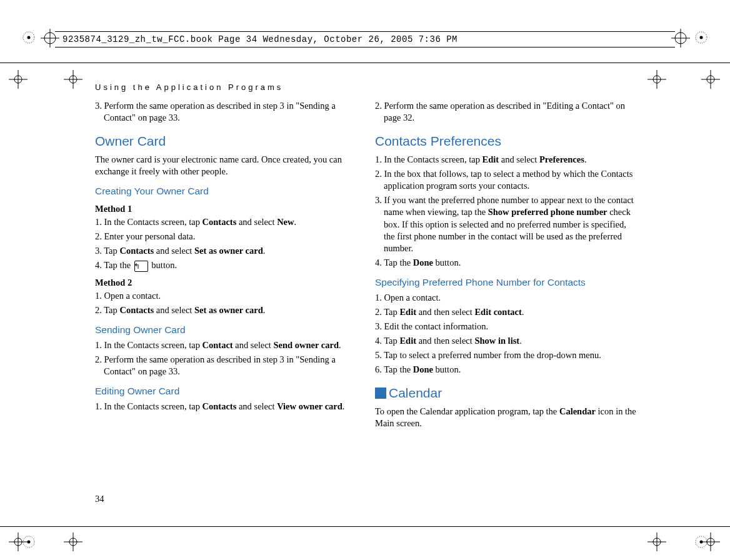 The image size is (730, 560). Describe the element at coordinates (226, 282) in the screenshot. I see `heading-method-2: Method 2` at that location.